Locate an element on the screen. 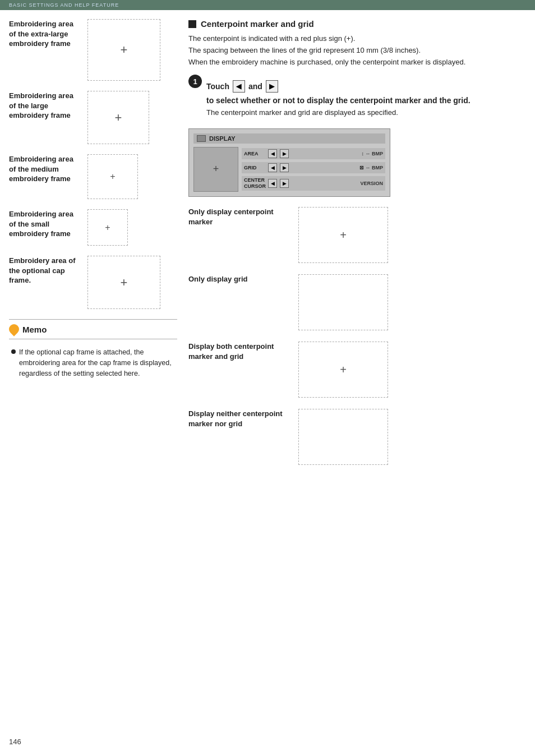  touch-instruction: Touch ◀ and ▶ to select whether or not t… is located at coordinates (366, 93).